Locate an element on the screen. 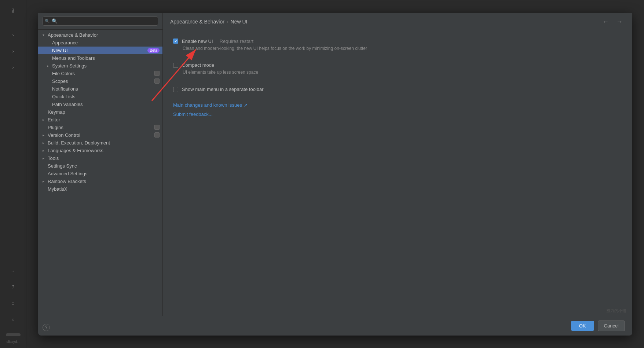  compact-mode-wrapper: Compact mode is located at coordinates (216, 65).